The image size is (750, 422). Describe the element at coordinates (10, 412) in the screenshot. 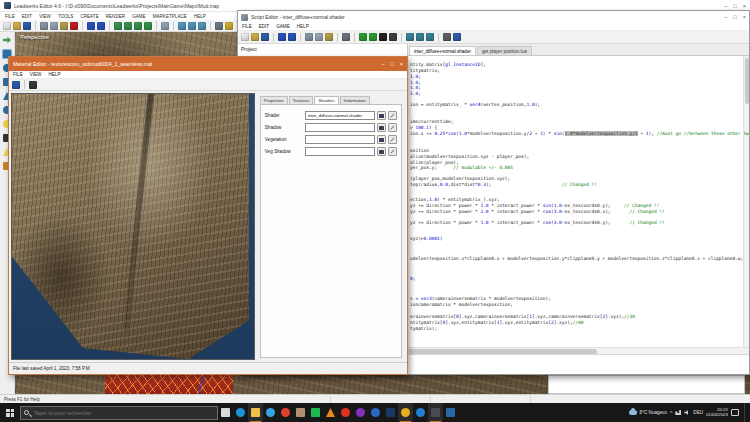

I see `start-button` at that location.